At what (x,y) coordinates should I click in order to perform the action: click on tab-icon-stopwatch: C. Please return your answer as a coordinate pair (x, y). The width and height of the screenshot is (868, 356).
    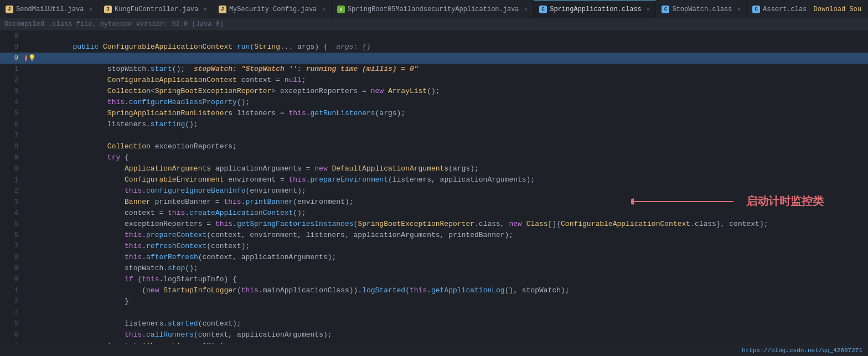
    Looking at the image, I should click on (665, 9).